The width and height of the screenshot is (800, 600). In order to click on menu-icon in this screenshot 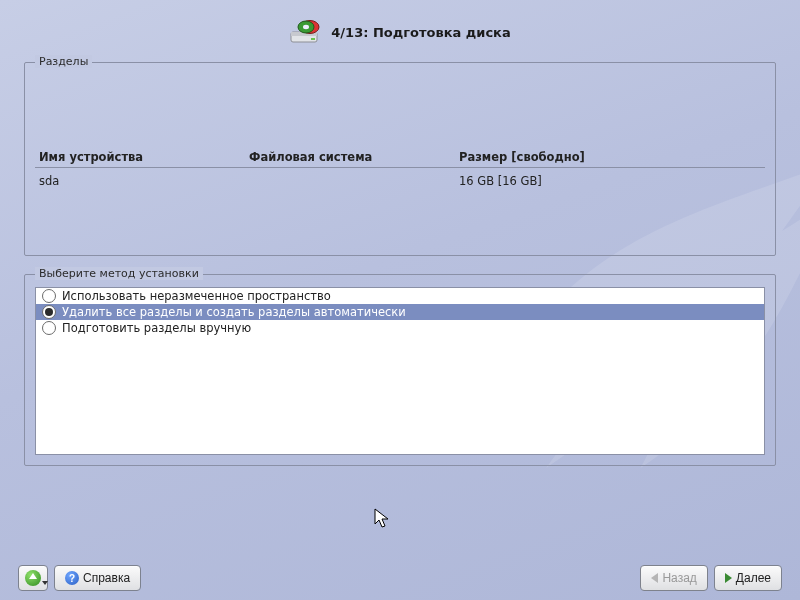, I will do `click(33, 578)`.